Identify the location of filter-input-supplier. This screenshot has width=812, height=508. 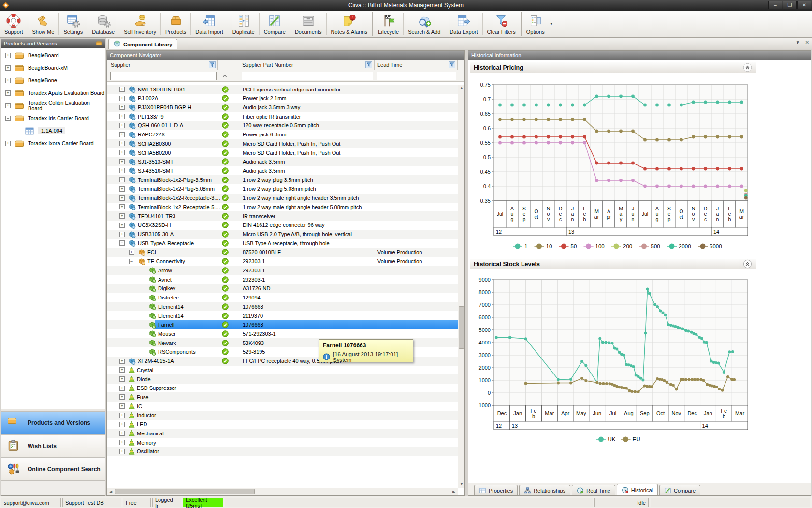
(163, 76).